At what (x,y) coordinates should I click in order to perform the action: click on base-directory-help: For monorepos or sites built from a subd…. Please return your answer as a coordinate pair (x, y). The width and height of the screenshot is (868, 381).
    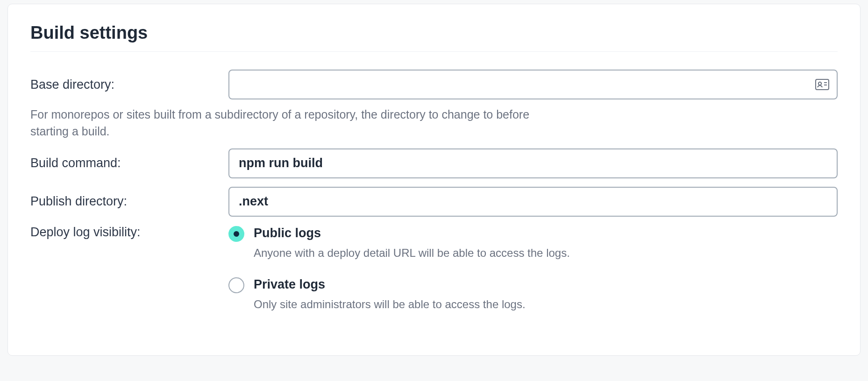
    Looking at the image, I should click on (283, 123).